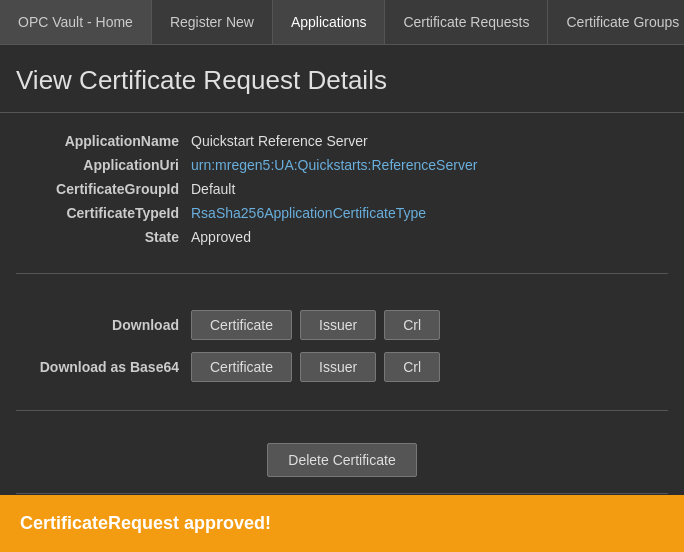 This screenshot has width=684, height=552. Describe the element at coordinates (280, 141) in the screenshot. I see `value-appname: Quickstart Reference Server` at that location.